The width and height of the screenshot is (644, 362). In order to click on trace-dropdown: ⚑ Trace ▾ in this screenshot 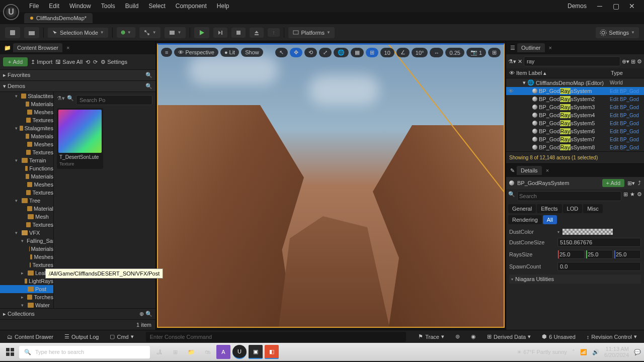, I will do `click(431, 337)`.